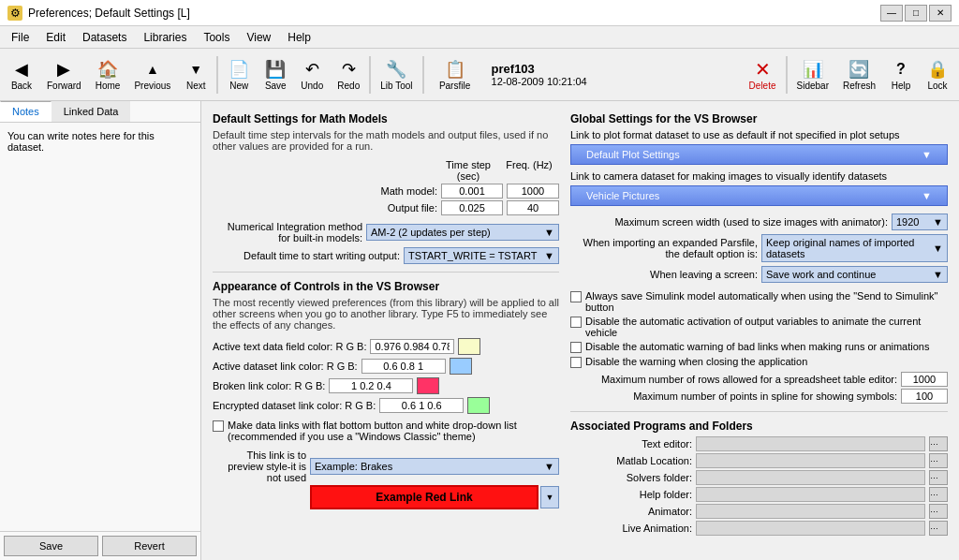 The width and height of the screenshot is (959, 560). I want to click on next-button: ▼ Next, so click(196, 75).